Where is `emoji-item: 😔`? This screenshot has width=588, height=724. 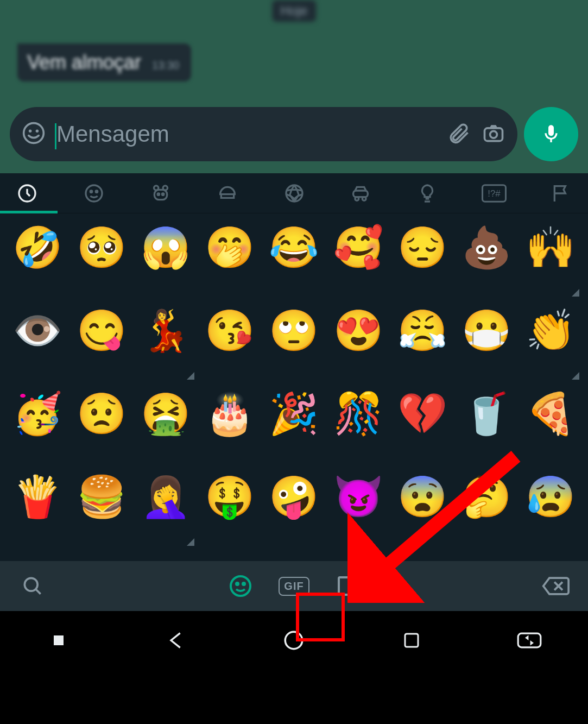
emoji-item: 😔 is located at coordinates (422, 263).